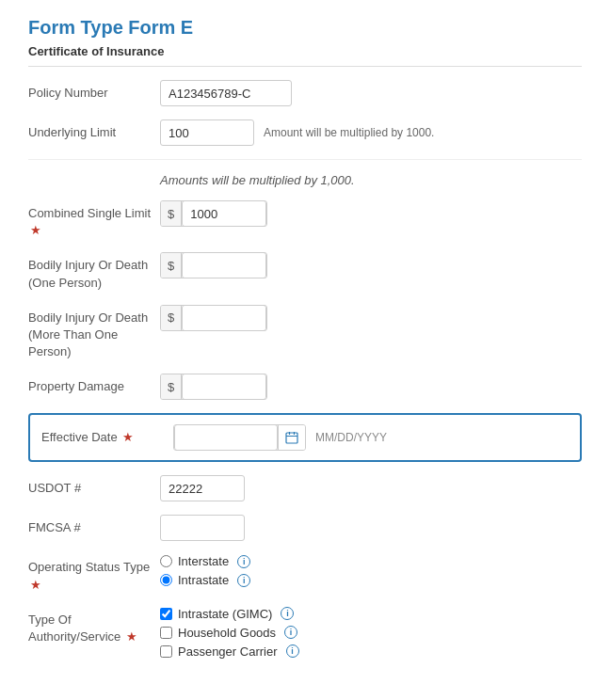 Image resolution: width=610 pixels, height=700 pixels. I want to click on amounts-note: Amounts will be multiplied by 1,000., so click(371, 181).